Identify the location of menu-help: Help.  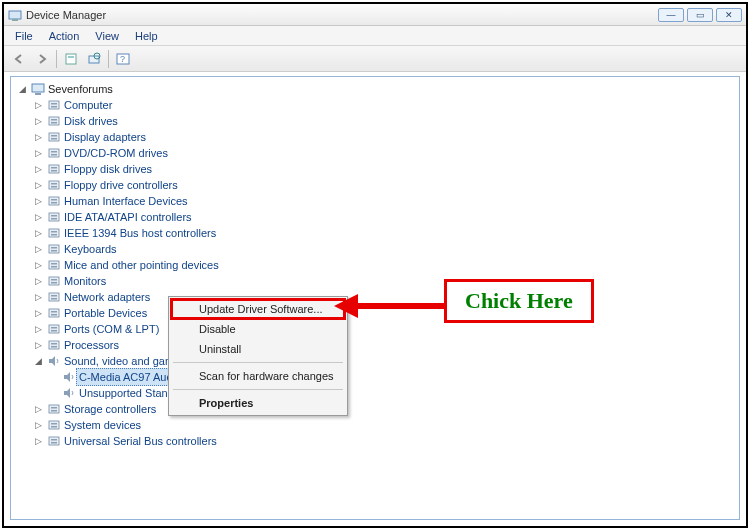
(146, 36).